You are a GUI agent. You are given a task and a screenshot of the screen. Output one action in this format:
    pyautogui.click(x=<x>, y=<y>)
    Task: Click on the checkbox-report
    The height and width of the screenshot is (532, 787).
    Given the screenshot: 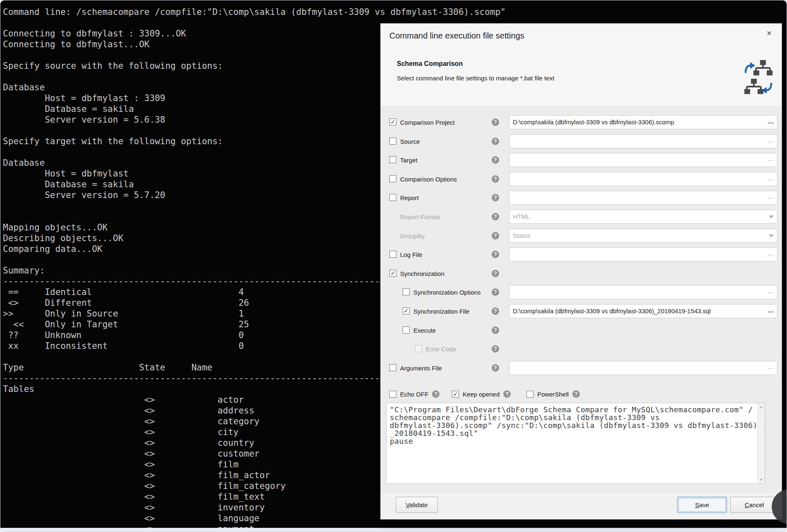 What is the action you would take?
    pyautogui.click(x=393, y=197)
    